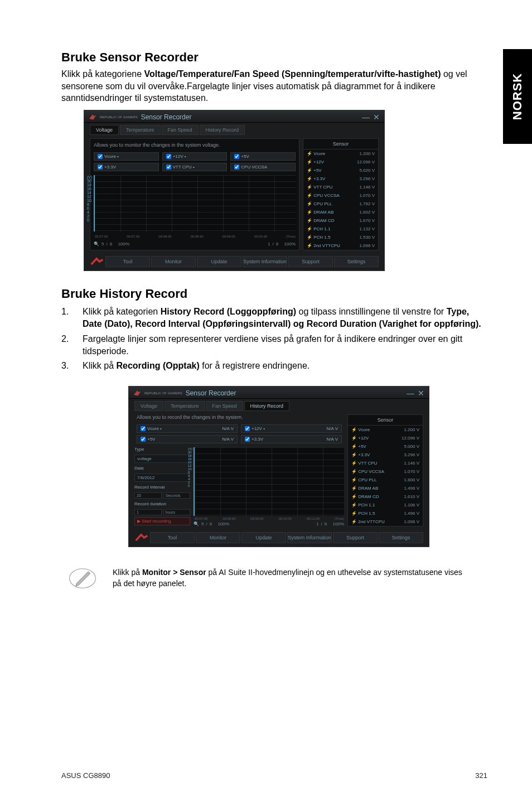 Image resolution: width=532 pixels, height=802 pixels. What do you see at coordinates (274, 366) in the screenshot?
I see `step-3: 3. Klikk på Recording (Opptak) for å reg…` at bounding box center [274, 366].